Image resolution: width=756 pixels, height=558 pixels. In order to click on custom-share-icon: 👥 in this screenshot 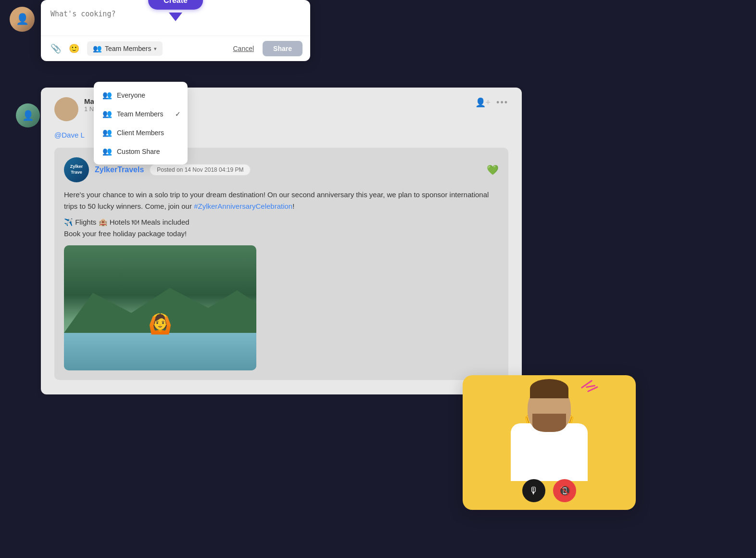, I will do `click(107, 151)`.